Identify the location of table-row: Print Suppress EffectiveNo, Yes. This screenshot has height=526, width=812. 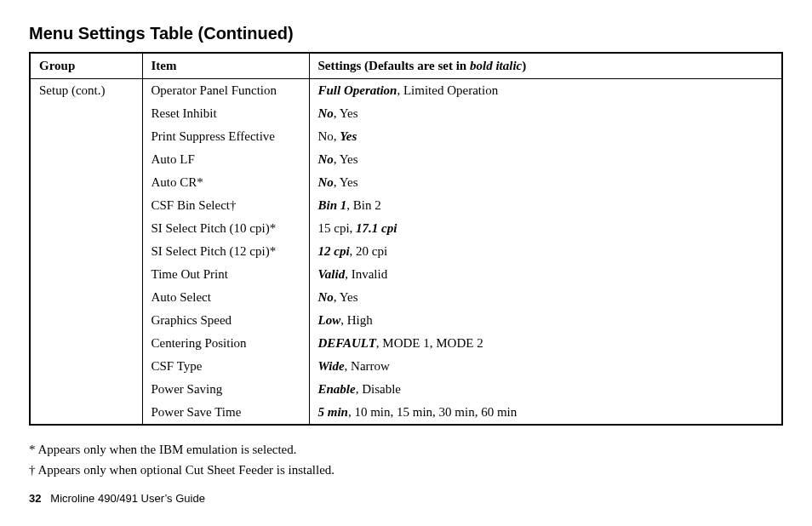
(406, 136).